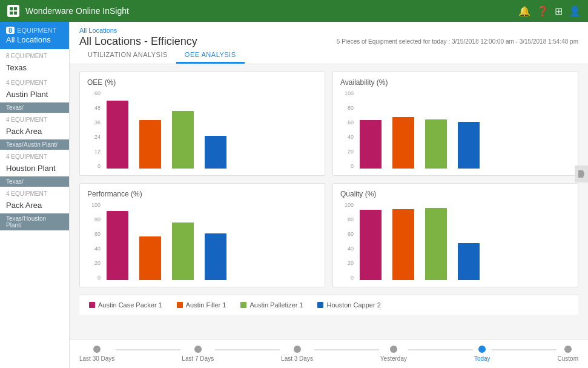  I want to click on pack-austin-equipment-label: 4 EQUIPMENT, so click(35, 119).